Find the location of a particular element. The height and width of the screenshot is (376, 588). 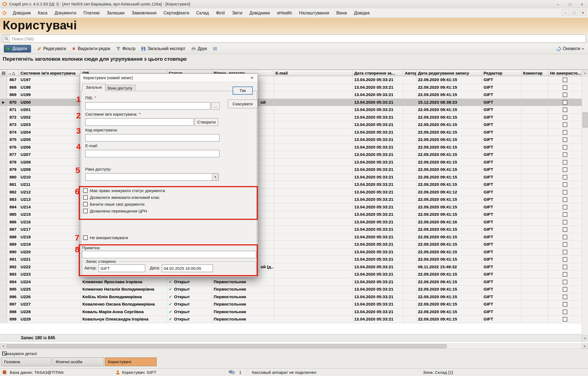

columns-button is located at coordinates (215, 49).